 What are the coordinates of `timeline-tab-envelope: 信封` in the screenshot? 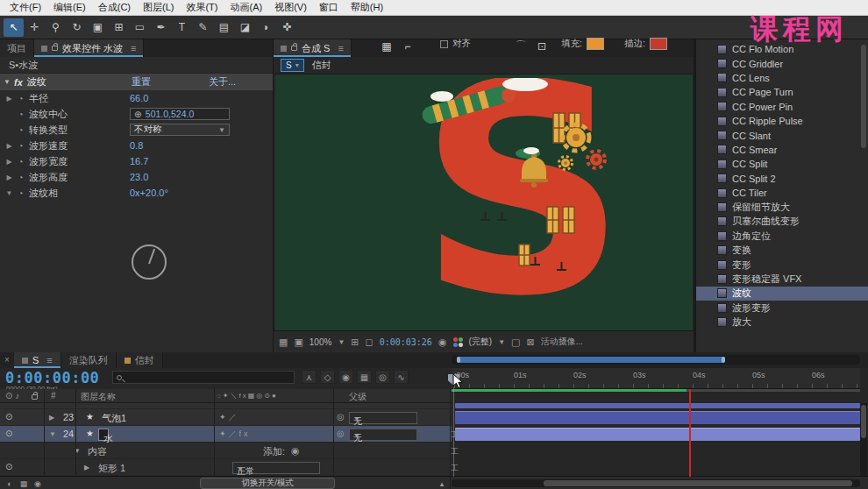 It's located at (140, 360).